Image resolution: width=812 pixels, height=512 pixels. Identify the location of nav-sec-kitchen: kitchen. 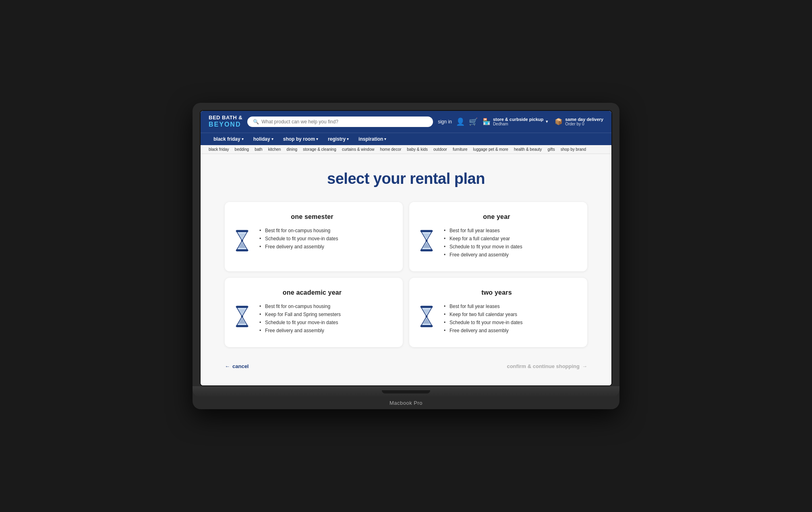
(275, 149).